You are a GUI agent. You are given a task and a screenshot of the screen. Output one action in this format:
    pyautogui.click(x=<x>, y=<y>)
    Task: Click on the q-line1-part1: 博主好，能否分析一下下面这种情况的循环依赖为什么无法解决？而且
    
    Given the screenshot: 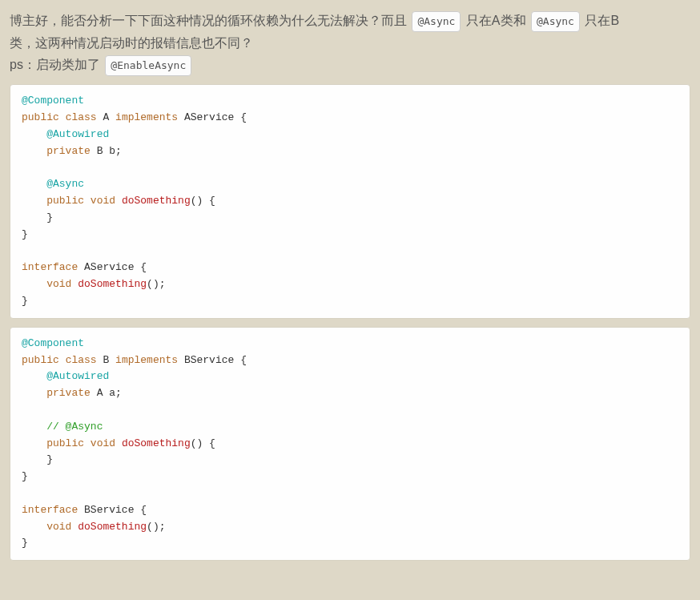 What is the action you would take?
    pyautogui.click(x=210, y=21)
    